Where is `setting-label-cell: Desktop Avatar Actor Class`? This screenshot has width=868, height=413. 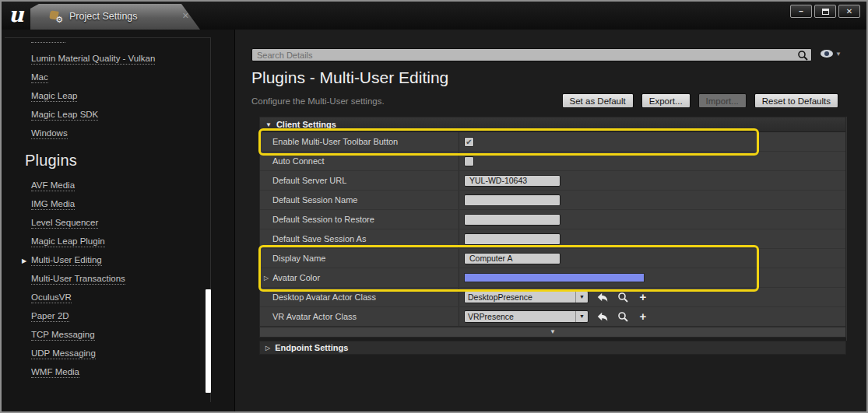 setting-label-cell: Desktop Avatar Actor Class is located at coordinates (360, 297).